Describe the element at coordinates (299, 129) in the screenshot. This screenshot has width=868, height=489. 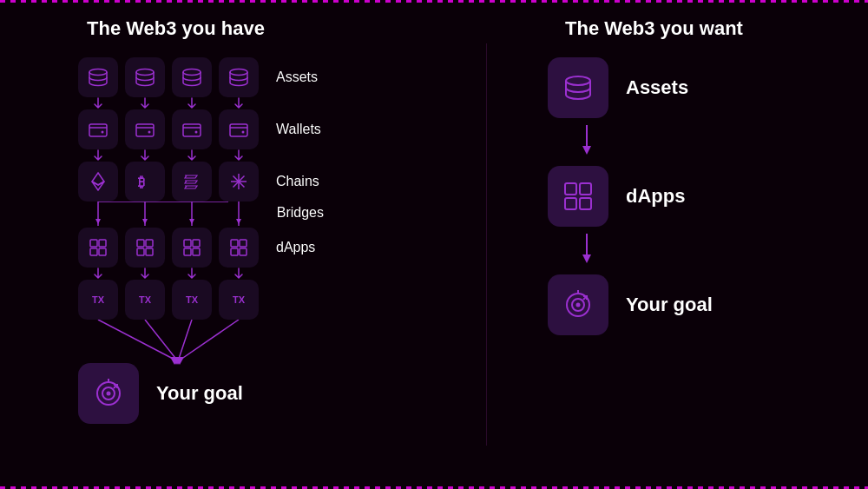
I see `wallets-label: Wallets` at that location.